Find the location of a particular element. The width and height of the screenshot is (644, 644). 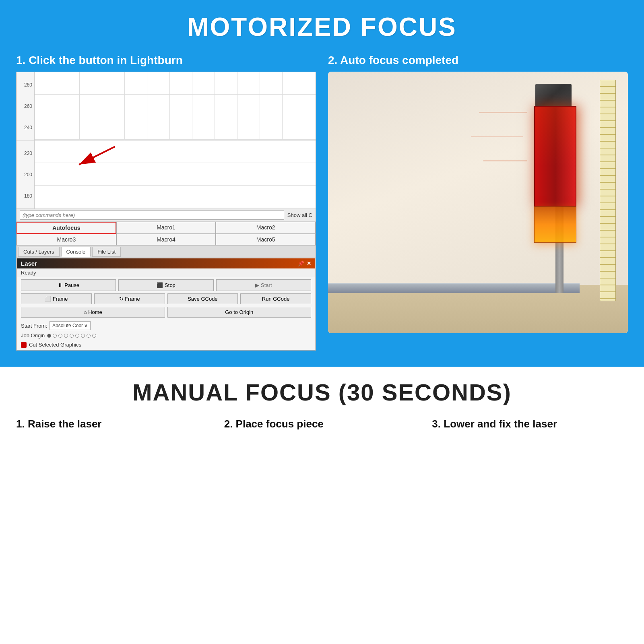

laser-panel: Laser 📌 ✕ Ready ⏸ Pause is located at coordinates (166, 304).